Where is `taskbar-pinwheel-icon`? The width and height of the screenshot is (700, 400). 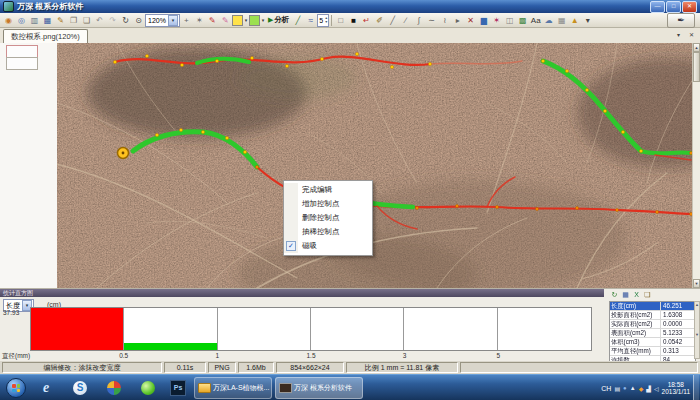
taskbar-pinwheel-icon is located at coordinates (114, 388).